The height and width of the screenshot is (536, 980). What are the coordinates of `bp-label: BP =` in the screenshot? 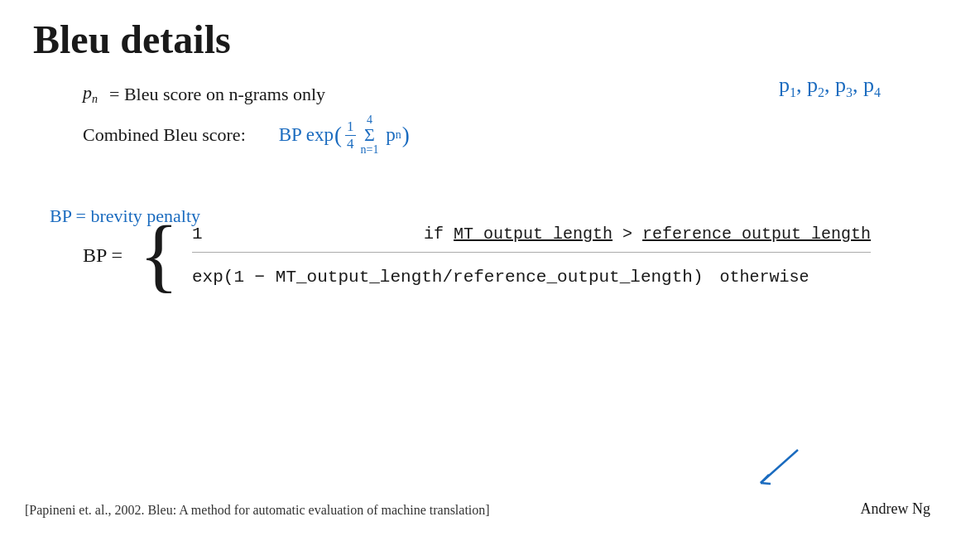 It's located at (103, 255).